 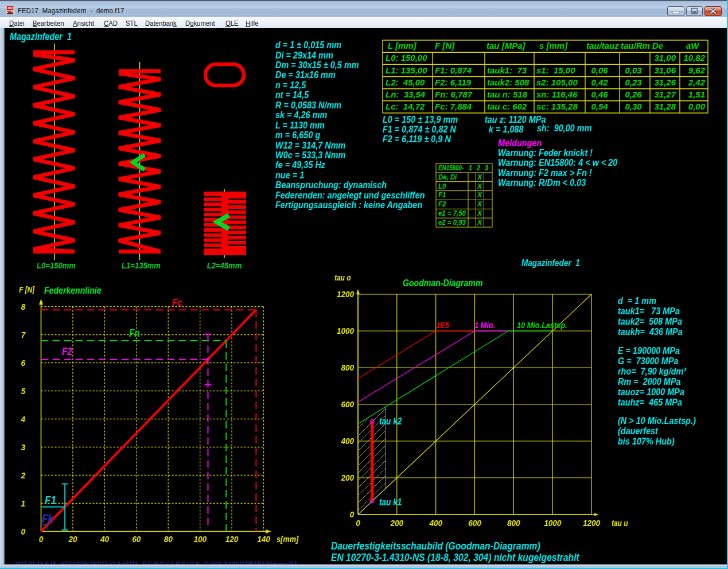 I want to click on svg-text: 800, so click(x=514, y=523).